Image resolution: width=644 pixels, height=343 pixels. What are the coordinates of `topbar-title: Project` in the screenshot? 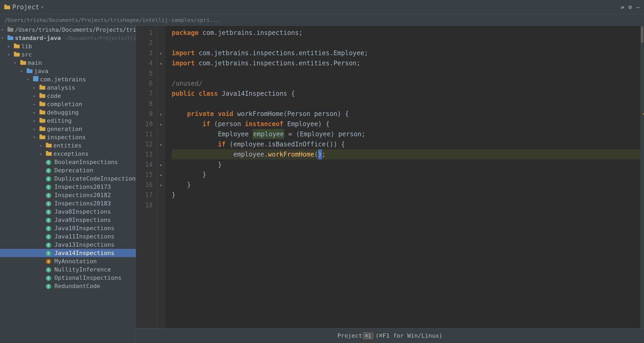 It's located at (26, 7).